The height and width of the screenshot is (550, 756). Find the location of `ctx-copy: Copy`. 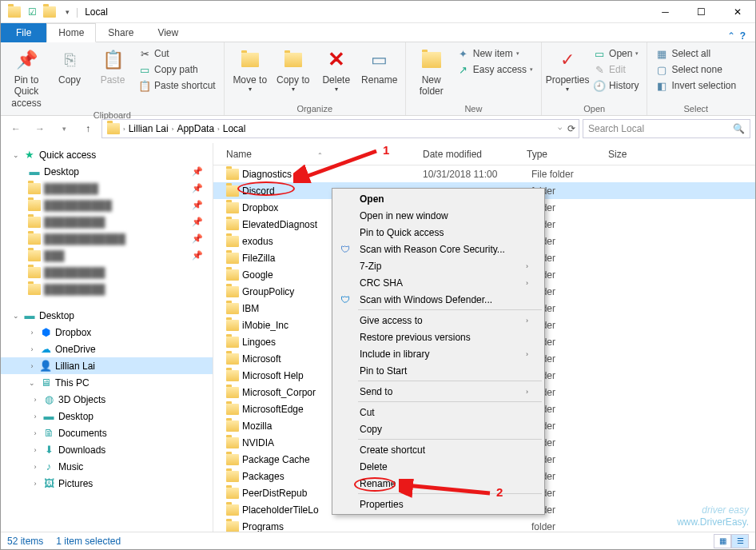

ctx-copy: Copy is located at coordinates (438, 428).